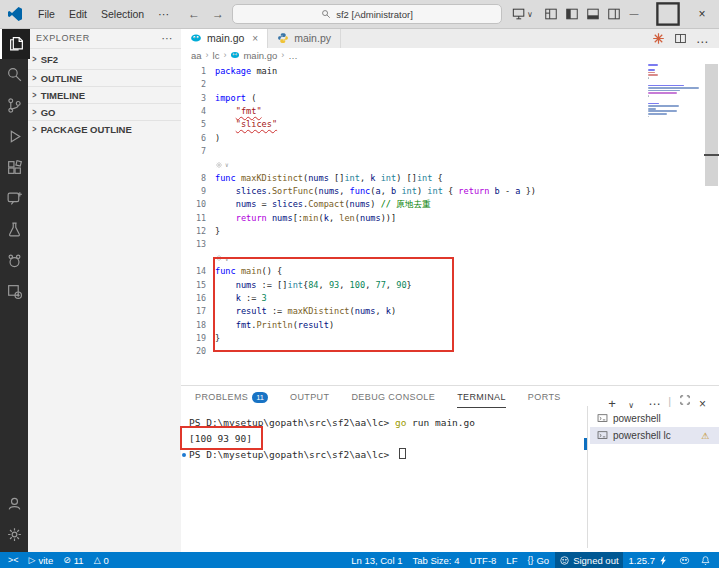 This screenshot has height=568, width=719. I want to click on close-button: ×, so click(702, 14).